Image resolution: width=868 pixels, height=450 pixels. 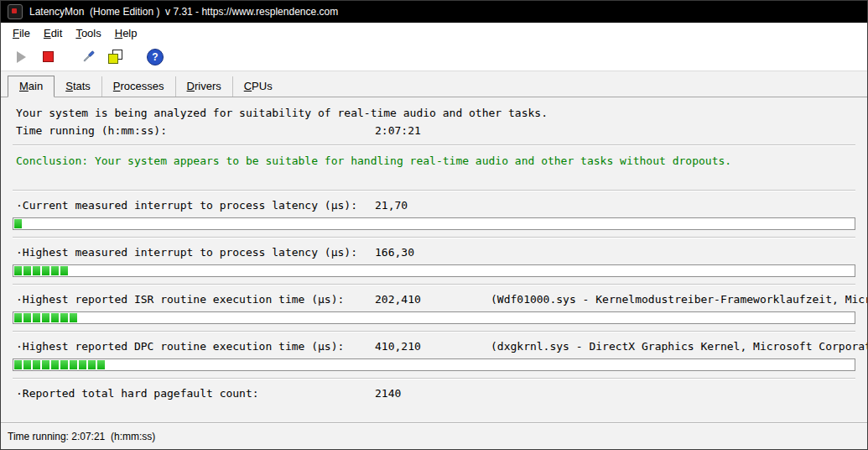 What do you see at coordinates (116, 57) in the screenshot?
I see `copy-report-icon` at bounding box center [116, 57].